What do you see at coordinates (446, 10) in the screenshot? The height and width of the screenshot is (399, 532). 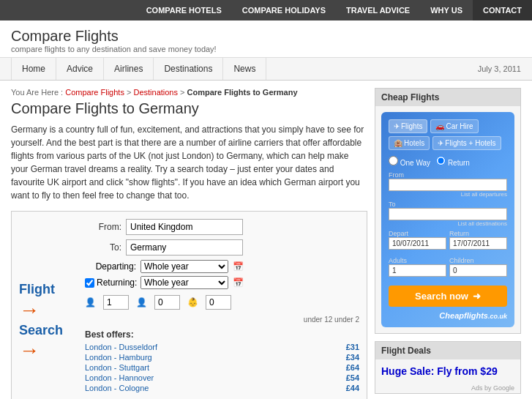 I see `nav-why-us: WHY US` at bounding box center [446, 10].